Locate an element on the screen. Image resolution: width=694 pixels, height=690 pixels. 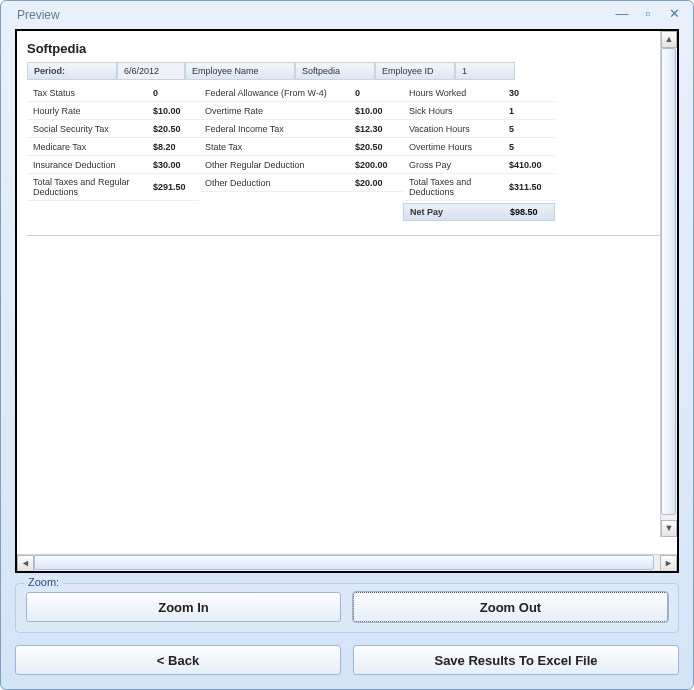
empid-label: Employee ID is located at coordinates (415, 71).